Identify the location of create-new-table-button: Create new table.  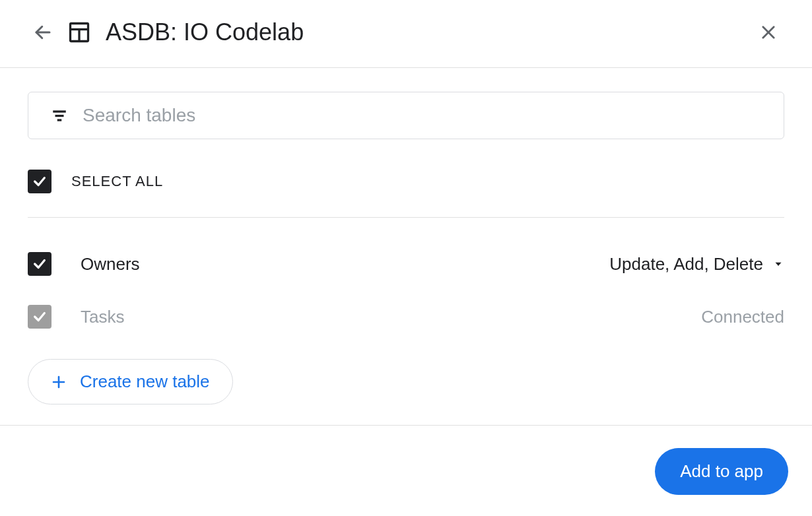
(131, 381).